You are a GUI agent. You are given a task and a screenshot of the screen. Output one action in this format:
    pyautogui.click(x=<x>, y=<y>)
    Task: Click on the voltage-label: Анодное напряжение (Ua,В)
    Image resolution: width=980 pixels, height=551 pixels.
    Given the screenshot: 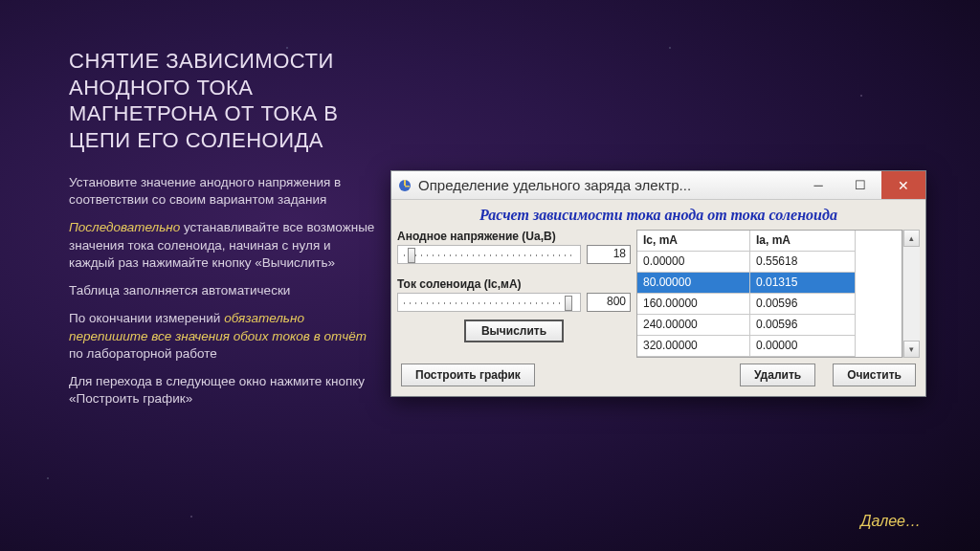 What is the action you would take?
    pyautogui.click(x=514, y=236)
    